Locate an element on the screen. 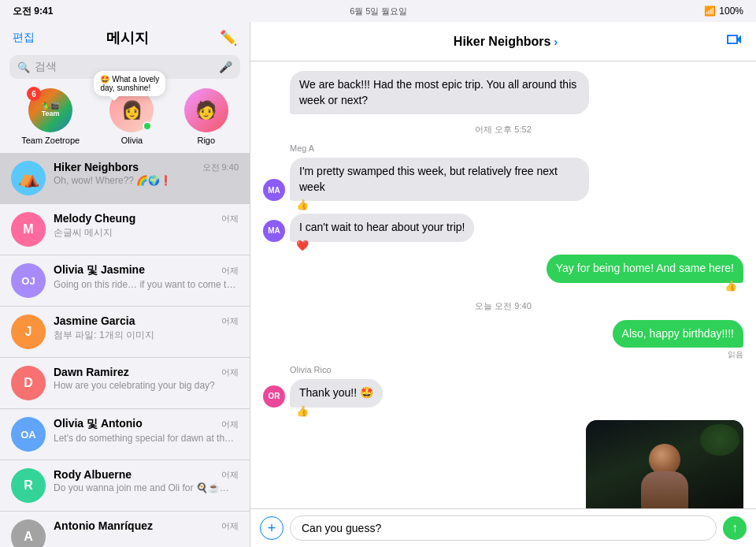  input-placeholder: Can you guess? is located at coordinates (342, 528).